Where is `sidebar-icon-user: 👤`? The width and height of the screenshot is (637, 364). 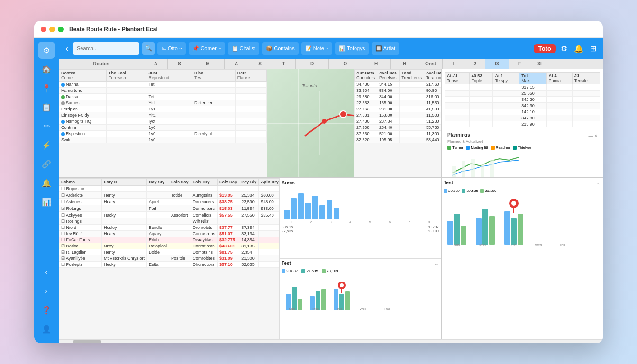
sidebar-icon-user: 👤 is located at coordinates (46, 329).